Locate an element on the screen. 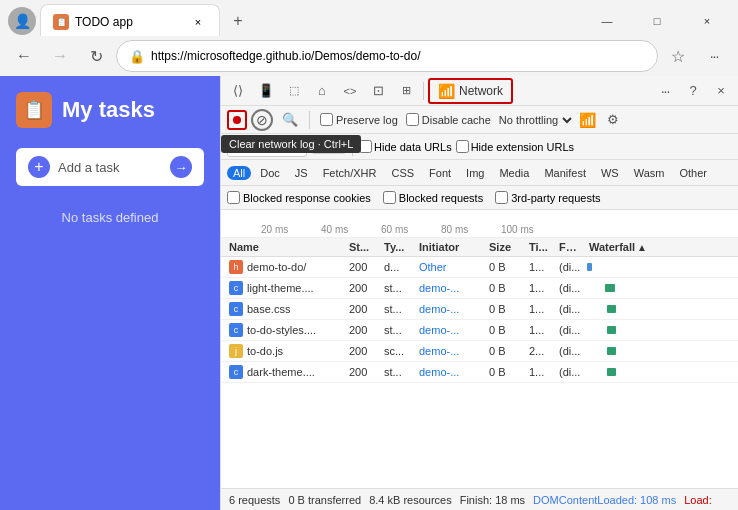 This screenshot has width=738, height=510. devtools-sources-btn: <> is located at coordinates (350, 91).